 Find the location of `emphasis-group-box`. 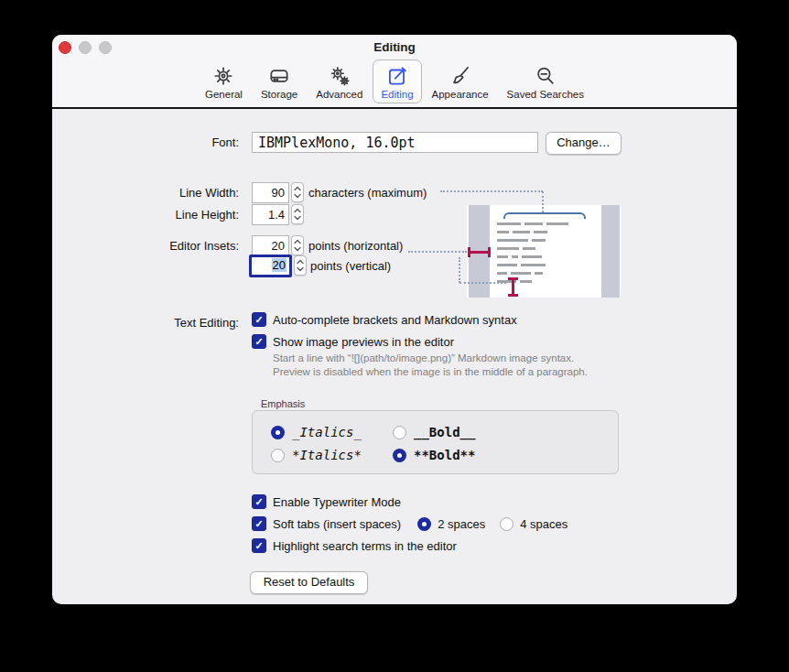

emphasis-group-box is located at coordinates (436, 442).